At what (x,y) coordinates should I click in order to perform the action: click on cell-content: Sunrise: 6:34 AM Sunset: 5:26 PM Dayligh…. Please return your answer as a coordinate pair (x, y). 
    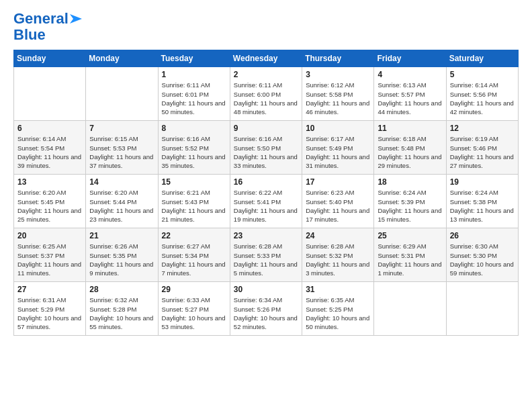
    Looking at the image, I should click on (266, 313).